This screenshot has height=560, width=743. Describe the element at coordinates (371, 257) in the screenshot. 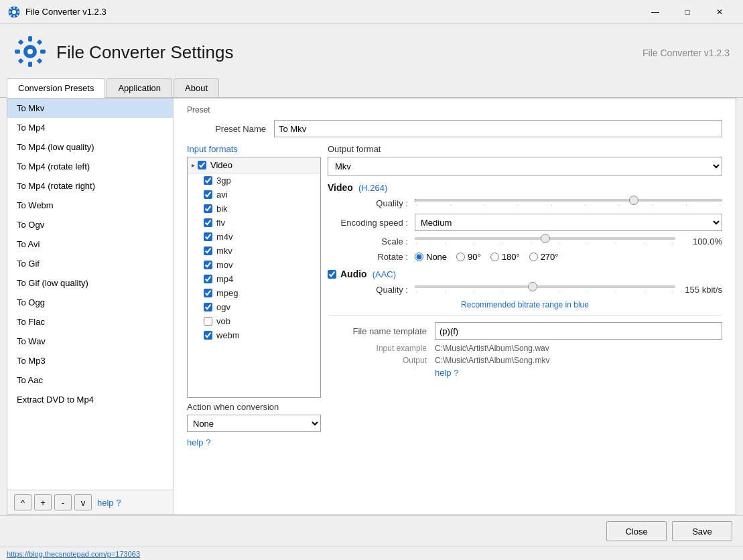

I see `rotate-label: Rotate :` at that location.